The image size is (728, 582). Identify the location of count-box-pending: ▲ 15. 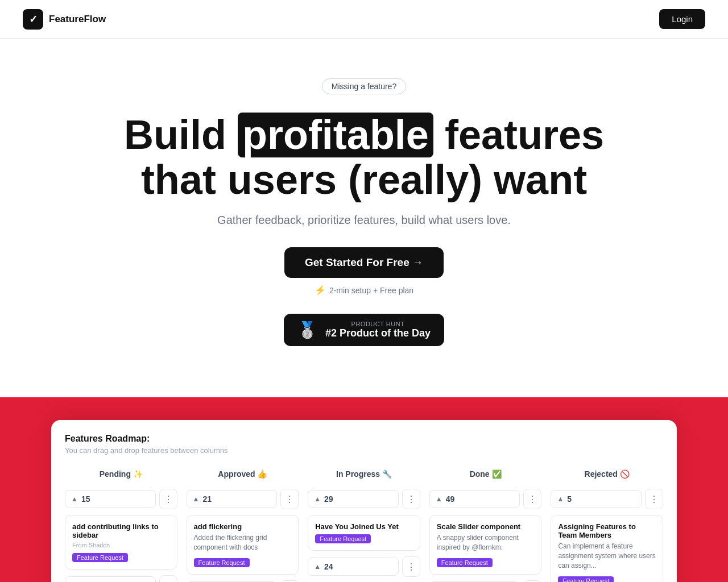
(110, 499).